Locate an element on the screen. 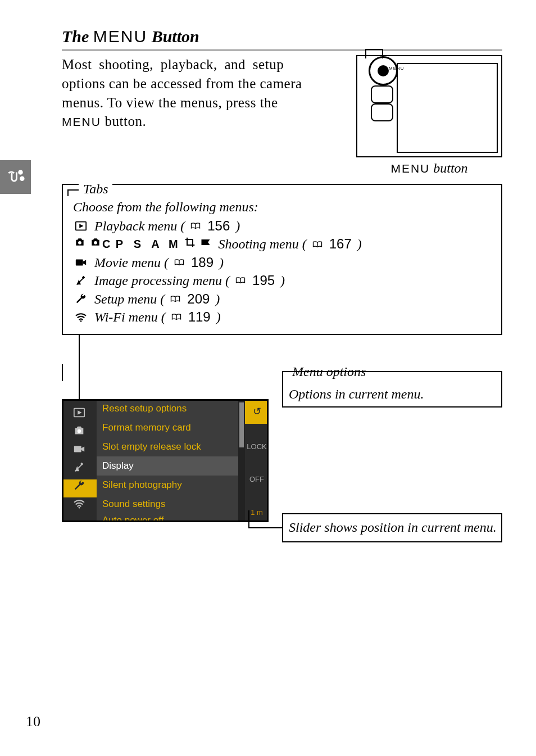  page-ref: 156 is located at coordinates (219, 226).